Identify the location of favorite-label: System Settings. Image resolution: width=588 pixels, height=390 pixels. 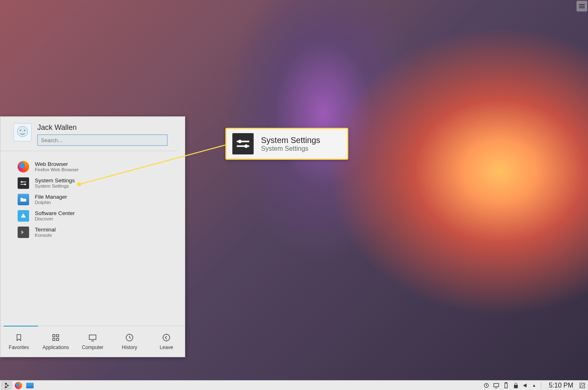
(55, 181).